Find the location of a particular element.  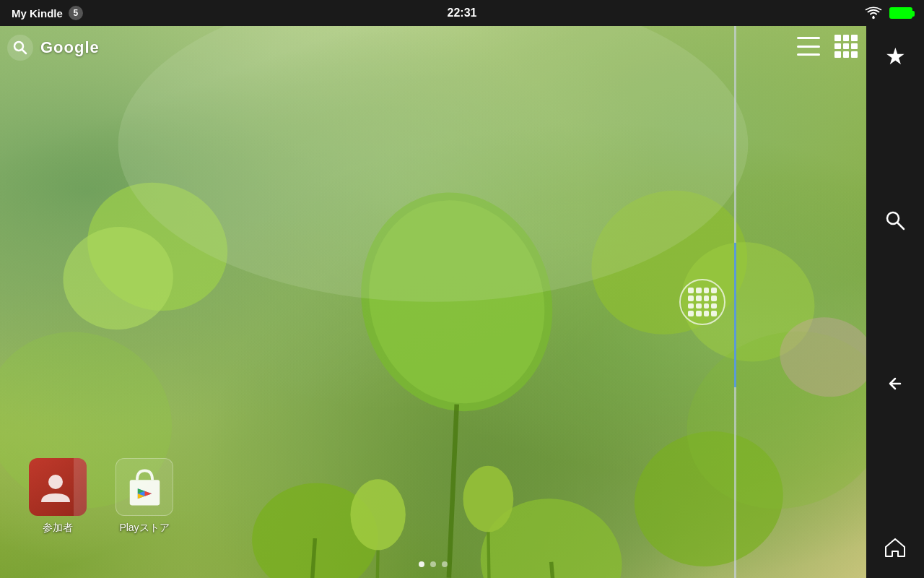

battery-icon is located at coordinates (901, 13).